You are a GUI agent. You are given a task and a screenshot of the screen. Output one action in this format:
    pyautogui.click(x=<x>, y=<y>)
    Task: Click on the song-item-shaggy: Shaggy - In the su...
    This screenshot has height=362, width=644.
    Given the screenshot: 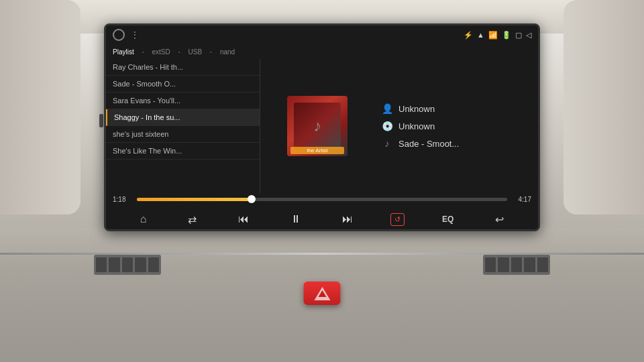 What is the action you would take?
    pyautogui.click(x=182, y=118)
    